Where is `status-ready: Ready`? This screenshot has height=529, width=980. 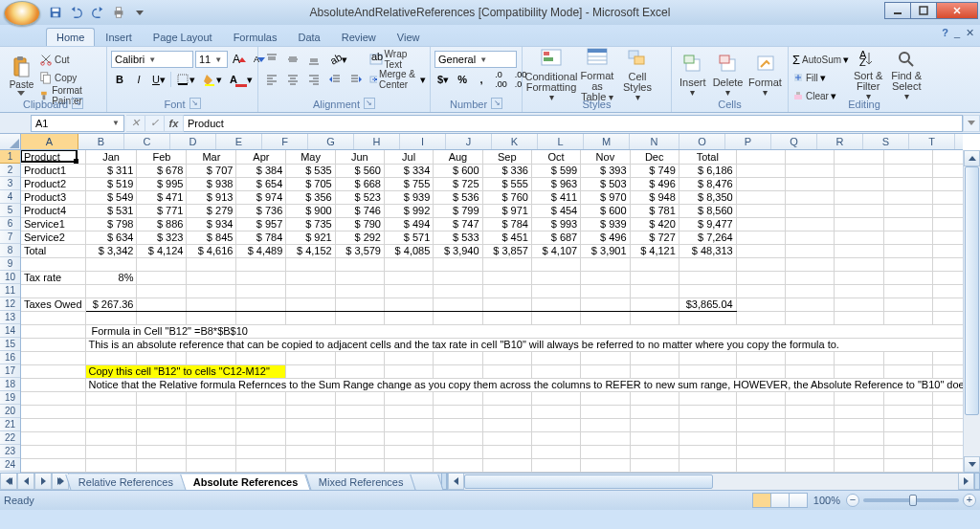
status-ready: Ready is located at coordinates (19, 500).